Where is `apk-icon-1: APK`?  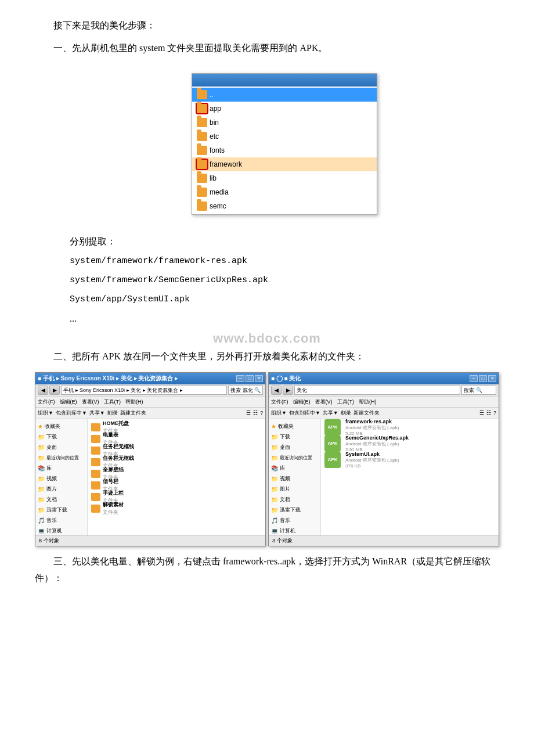
apk-icon-1: APK is located at coordinates (333, 427).